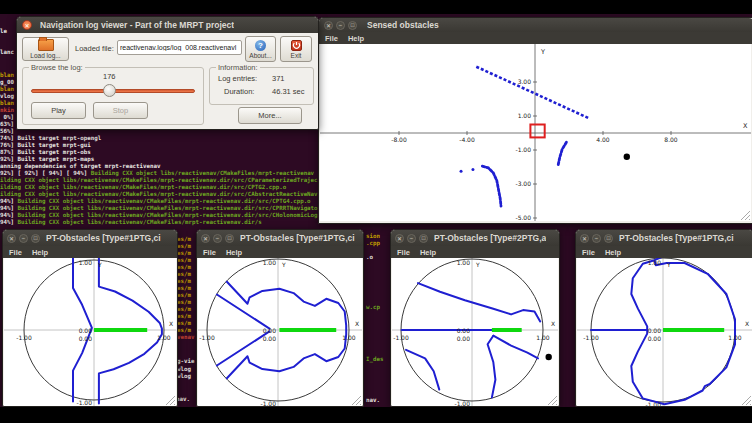  Describe the element at coordinates (523, 218) in the screenshot. I see `svg-text: -5.00` at that location.